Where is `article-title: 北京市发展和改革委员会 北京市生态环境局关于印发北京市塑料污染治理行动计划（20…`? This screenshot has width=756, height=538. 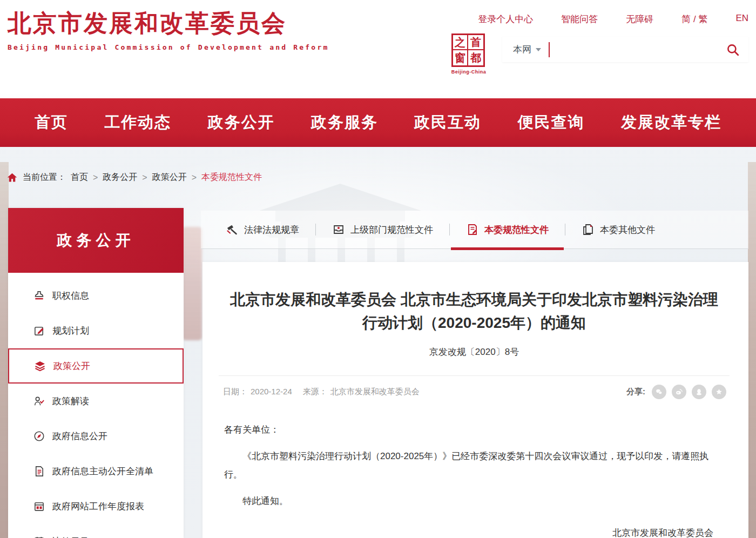
article-title: 北京市发展和改革委员会 北京市生态环境局关于印发北京市塑料污染治理行动计划（20… is located at coordinates (474, 311).